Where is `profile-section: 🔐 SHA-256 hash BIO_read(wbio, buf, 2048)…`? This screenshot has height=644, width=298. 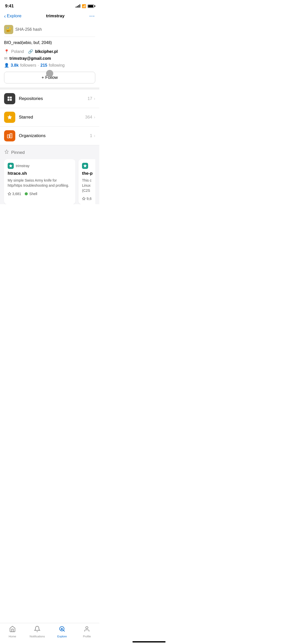 profile-section: 🔐 SHA-256 hash BIO_read(wbio, buf, 2048)… is located at coordinates (50, 55).